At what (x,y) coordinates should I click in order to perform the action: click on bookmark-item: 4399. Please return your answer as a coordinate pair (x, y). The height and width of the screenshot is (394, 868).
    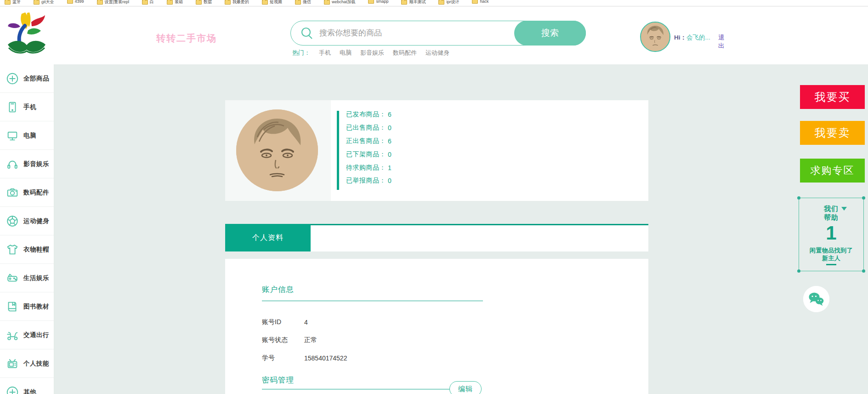
    Looking at the image, I should click on (75, 2).